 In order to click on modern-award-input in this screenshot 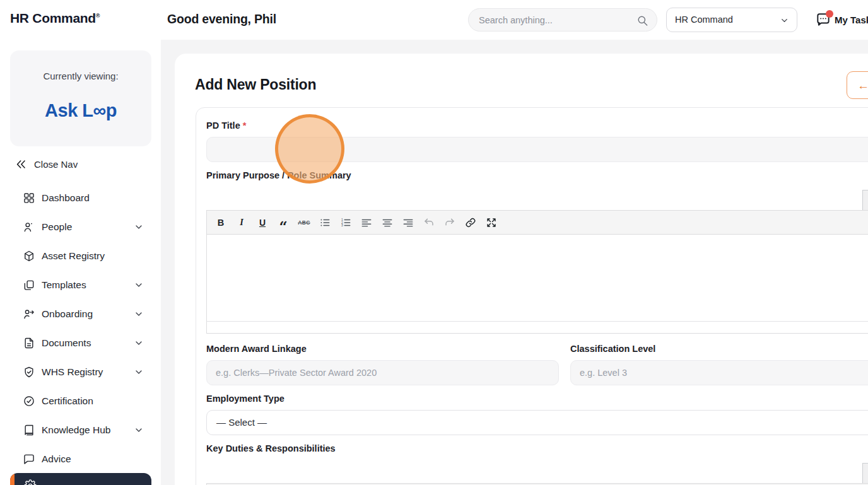, I will do `click(382, 373)`.